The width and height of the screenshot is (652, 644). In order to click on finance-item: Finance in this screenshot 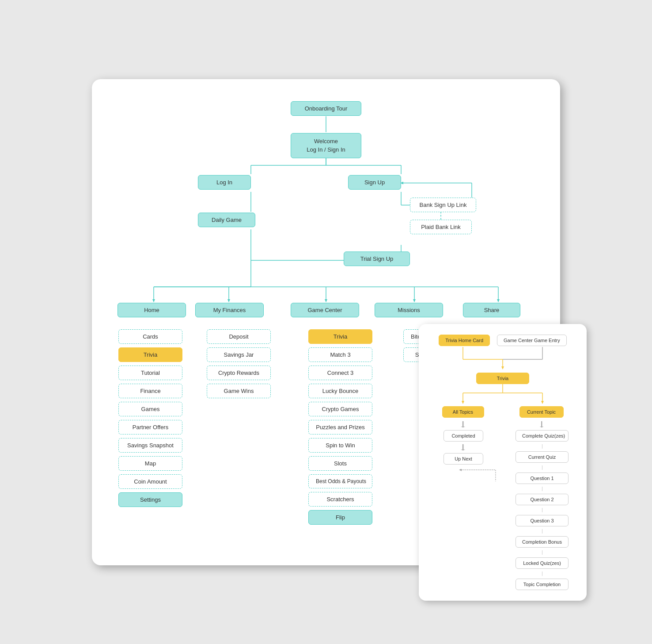, I will do `click(150, 391)`.